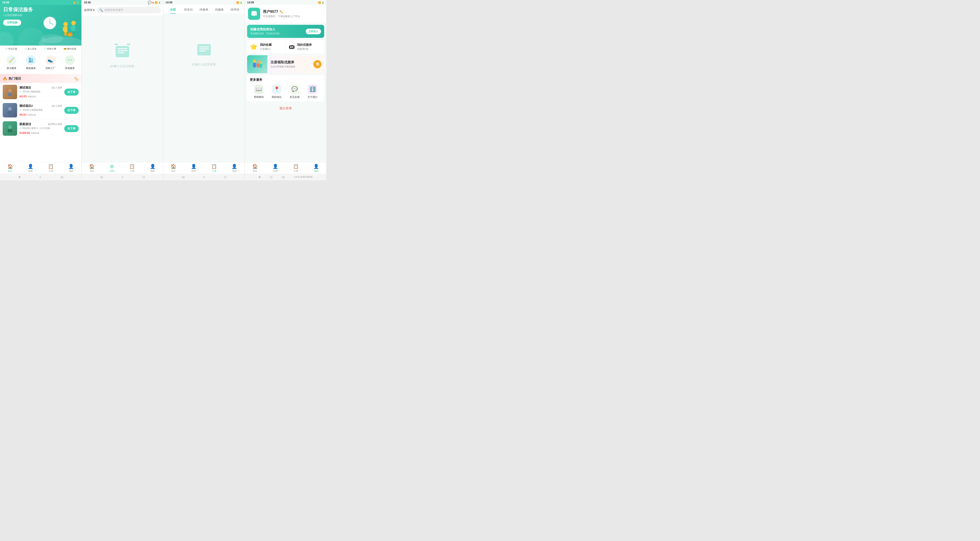 The width and height of the screenshot is (980, 541). Describe the element at coordinates (31, 62) in the screenshot. I see `service-item-1: 家政服务` at that location.